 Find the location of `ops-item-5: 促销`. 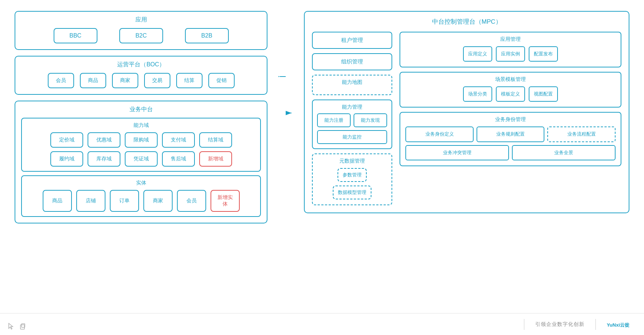

ops-item-5: 促销 is located at coordinates (221, 81).